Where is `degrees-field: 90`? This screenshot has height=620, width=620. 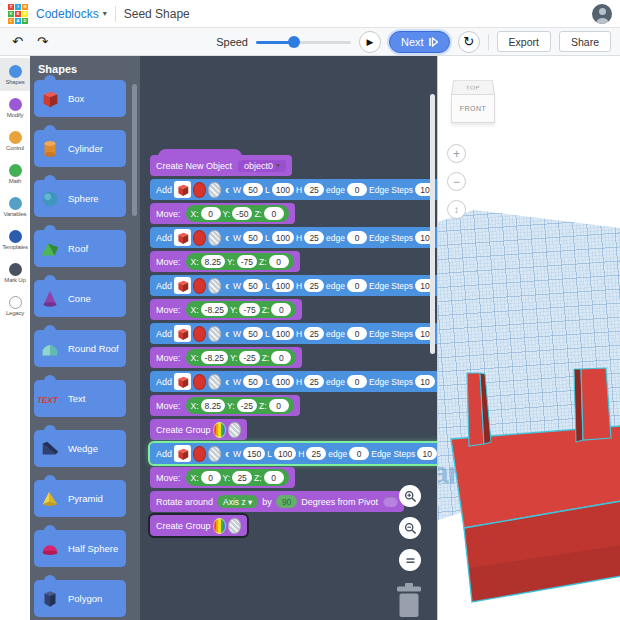
degrees-field: 90 is located at coordinates (286, 502).